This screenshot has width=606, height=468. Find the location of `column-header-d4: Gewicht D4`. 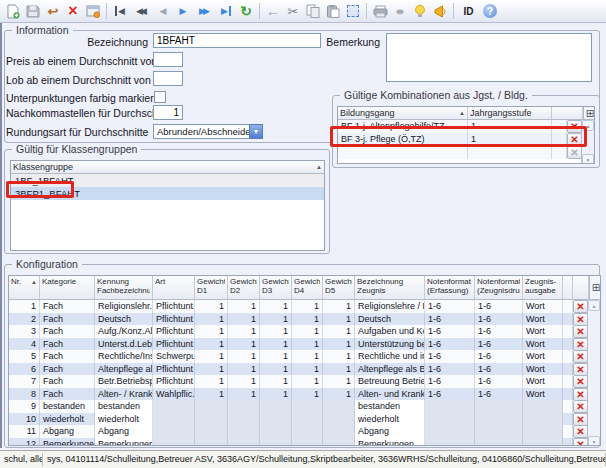

column-header-d4: Gewicht D4 is located at coordinates (308, 288).